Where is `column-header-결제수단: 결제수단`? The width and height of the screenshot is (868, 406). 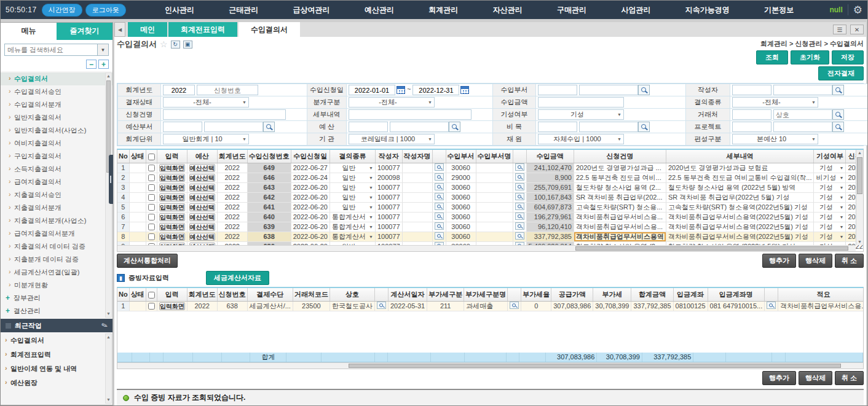 column-header-결제수단: 결제수단 is located at coordinates (270, 295).